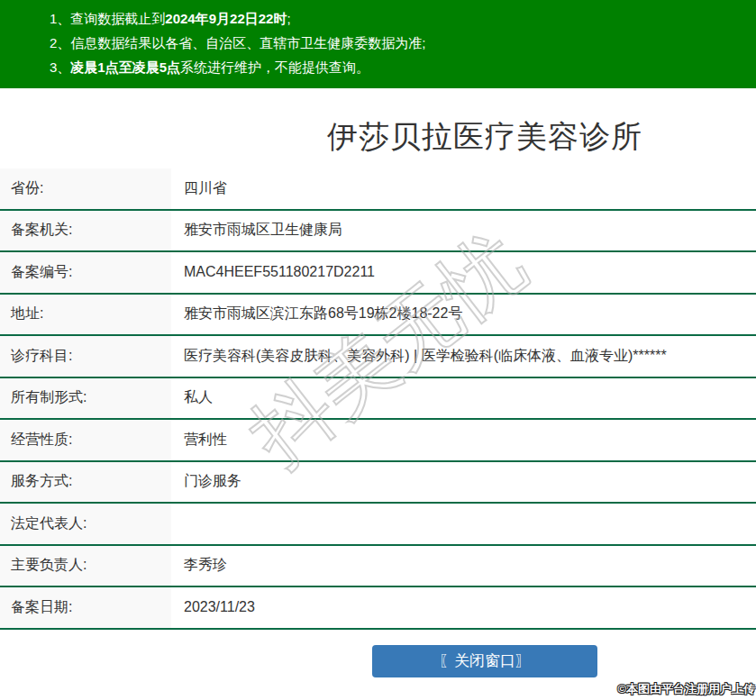 Image resolution: width=756 pixels, height=700 pixels. I want to click on row-value: 雅安市雨城区滨江东路68号19栋2楼18-22号, so click(463, 314).